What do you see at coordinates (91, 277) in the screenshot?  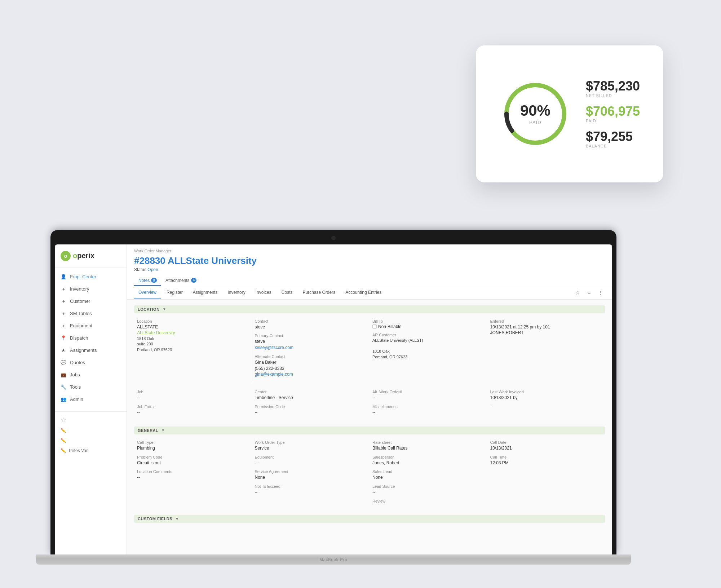 I see `sidebar-item-emp-center: 👤 Emp. Center` at bounding box center [91, 277].